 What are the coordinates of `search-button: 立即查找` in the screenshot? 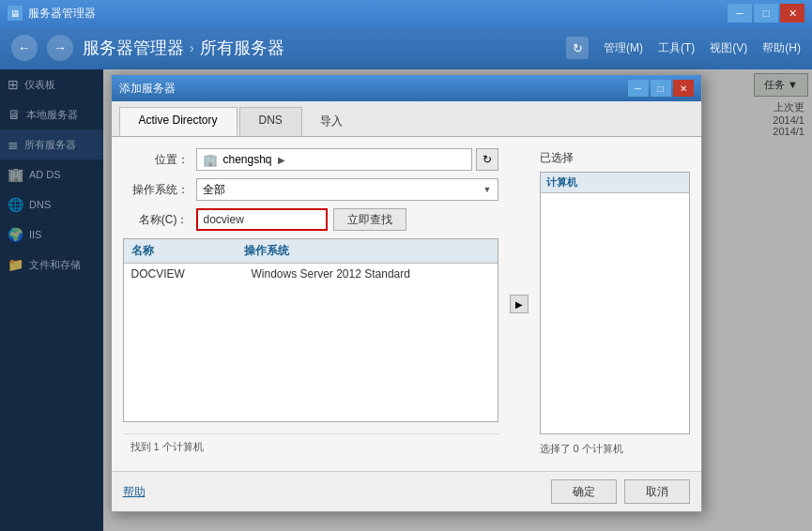 It's located at (370, 220).